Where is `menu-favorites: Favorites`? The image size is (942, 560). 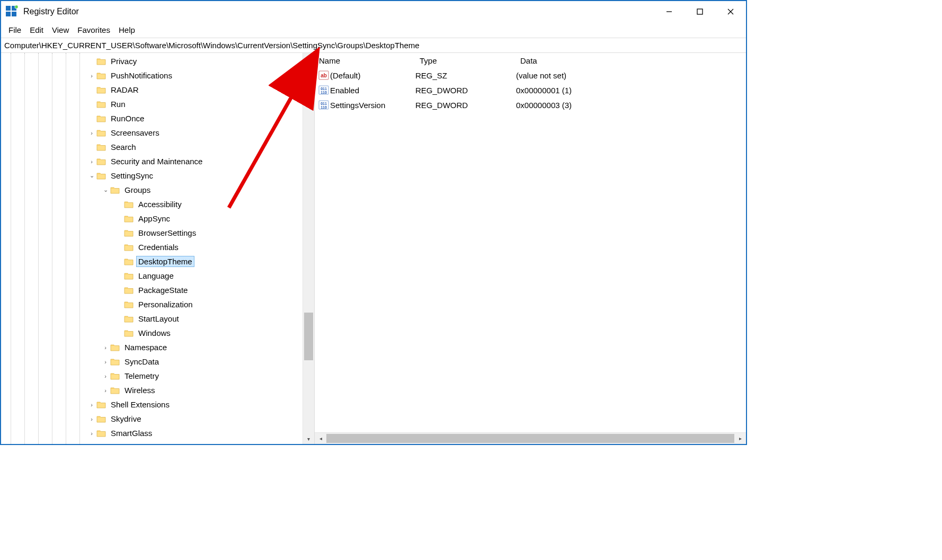 menu-favorites: Favorites is located at coordinates (94, 30).